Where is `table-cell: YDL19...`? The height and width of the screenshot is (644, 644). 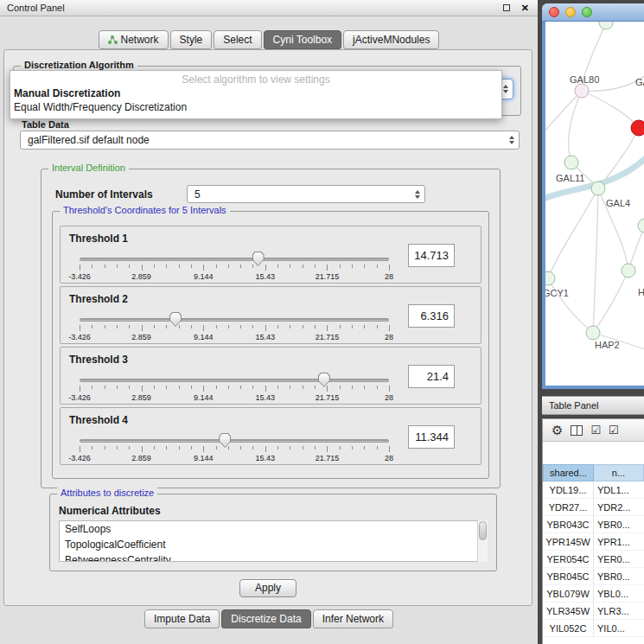 table-cell: YDL19... is located at coordinates (569, 490).